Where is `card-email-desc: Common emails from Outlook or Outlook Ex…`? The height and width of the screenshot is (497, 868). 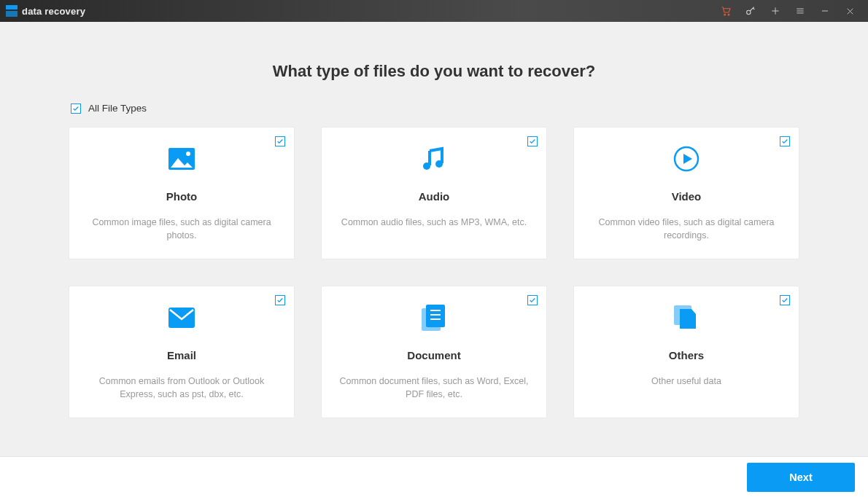
card-email-desc: Common emails from Outlook or Outlook Ex… is located at coordinates (182, 388).